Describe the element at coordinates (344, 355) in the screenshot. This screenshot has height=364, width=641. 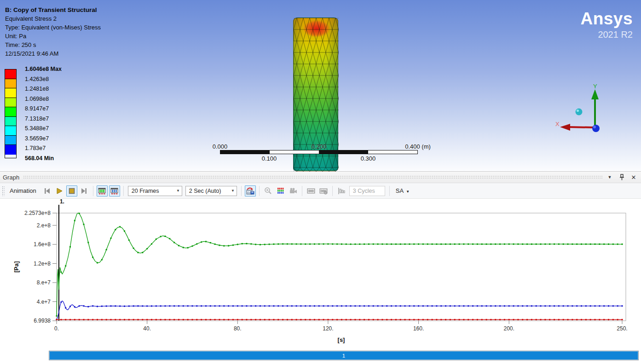
I see `result-set-bar: 1` at that location.